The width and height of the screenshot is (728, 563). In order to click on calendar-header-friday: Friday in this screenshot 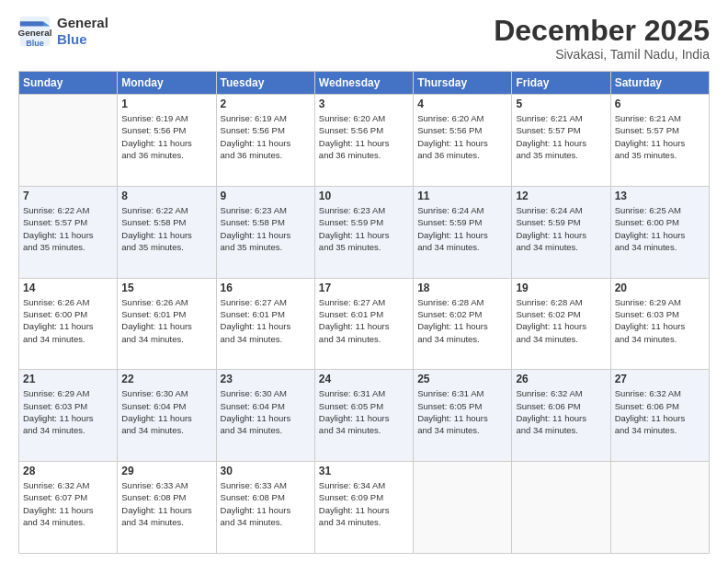, I will do `click(561, 83)`.